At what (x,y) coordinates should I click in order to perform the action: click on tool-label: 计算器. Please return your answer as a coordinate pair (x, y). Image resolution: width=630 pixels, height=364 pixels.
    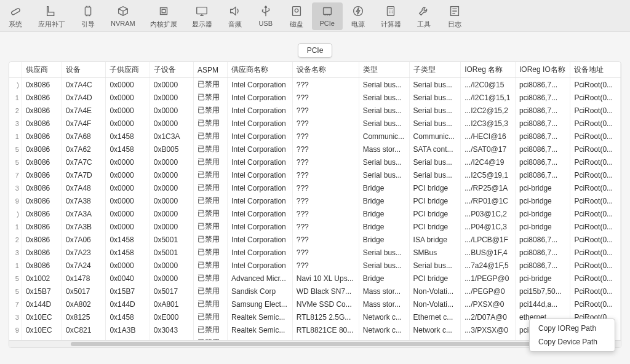
    Looking at the image, I should click on (391, 25).